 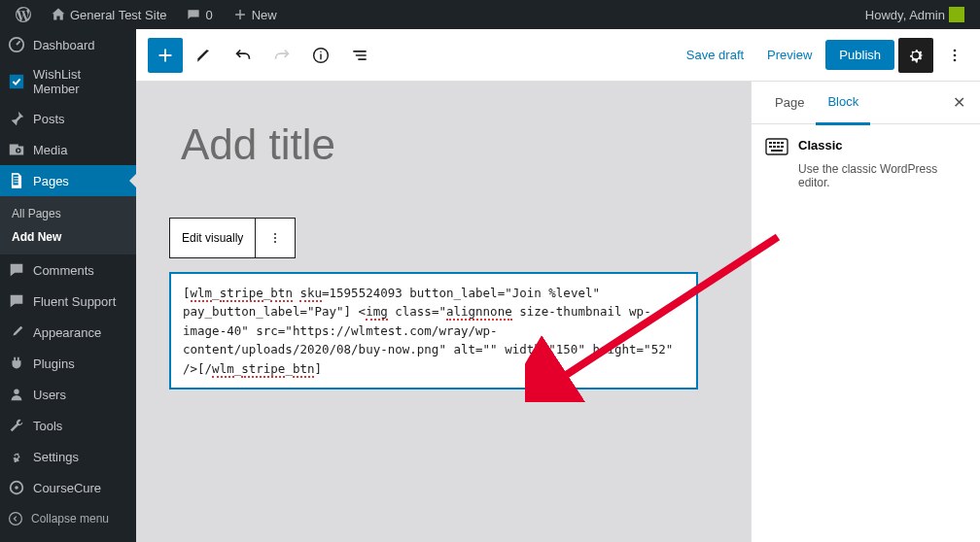 What do you see at coordinates (955, 55) in the screenshot?
I see `more-button` at bounding box center [955, 55].